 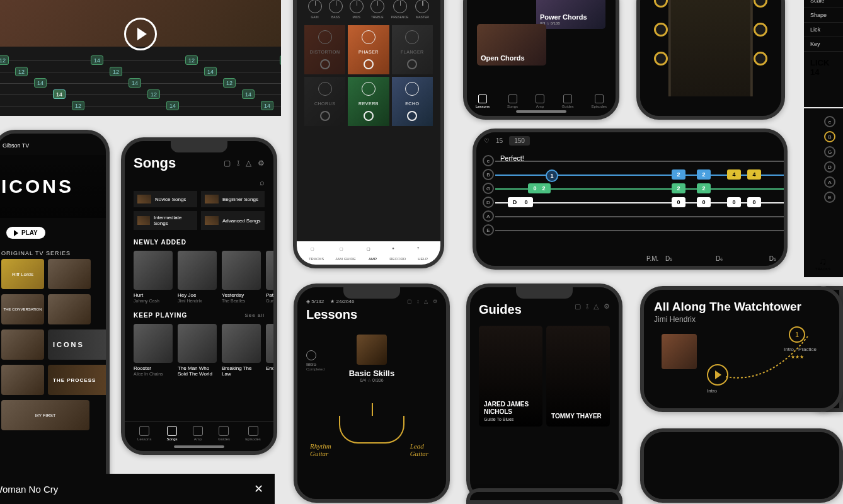 What do you see at coordinates (519, 141) in the screenshot?
I see `note-count: 150` at bounding box center [519, 141].